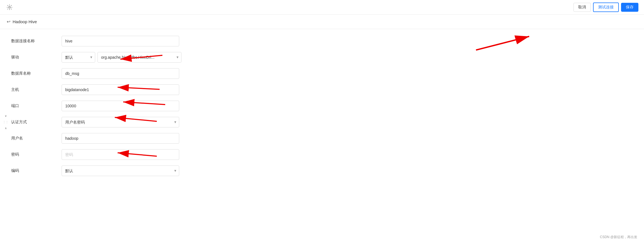 Image resolution: width=644 pixels, height=244 pixels. Describe the element at coordinates (120, 90) in the screenshot. I see `input-host` at that location.